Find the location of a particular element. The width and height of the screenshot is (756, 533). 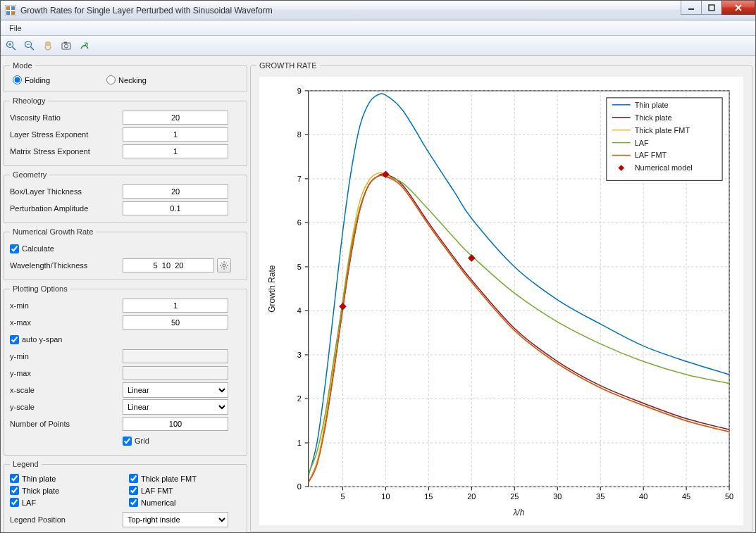

menu-file: File is located at coordinates (16, 28).